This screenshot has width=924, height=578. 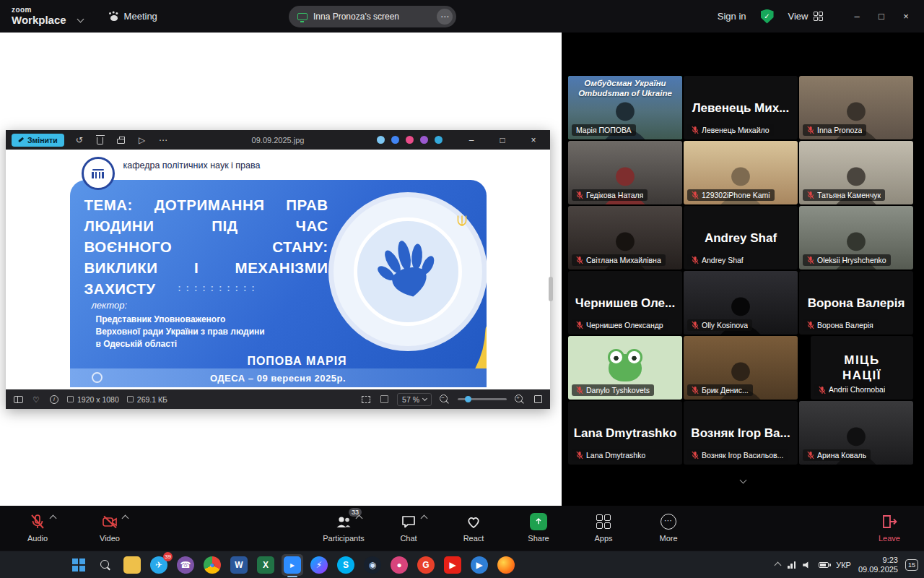 What do you see at coordinates (359, 519) in the screenshot?
I see `participants-options-chevron` at bounding box center [359, 519].